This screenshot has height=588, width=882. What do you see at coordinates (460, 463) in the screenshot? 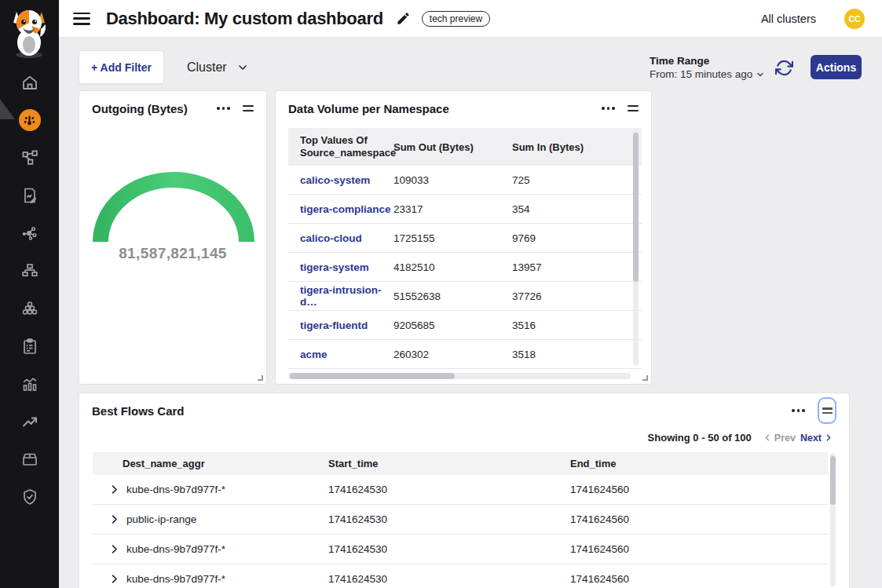
I see `table-header-row: Dest_name_aggr Start_time End_time` at bounding box center [460, 463].